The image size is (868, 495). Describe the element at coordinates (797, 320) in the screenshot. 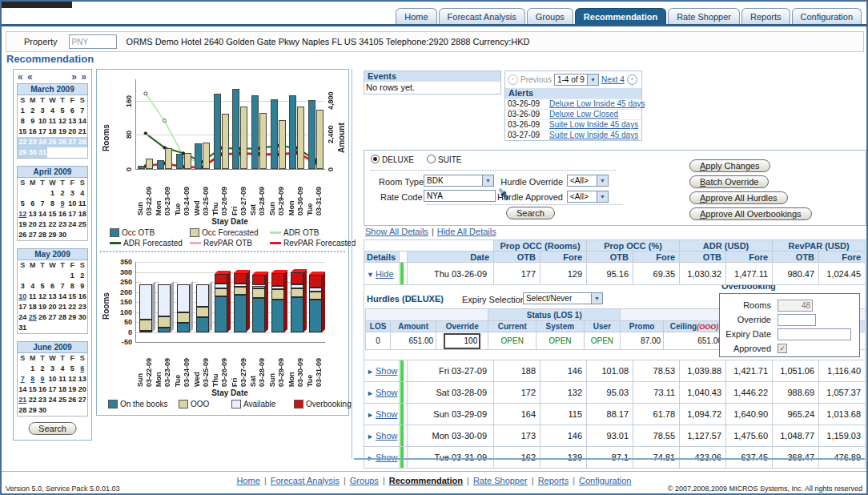

I see `overbooking-override-input` at that location.